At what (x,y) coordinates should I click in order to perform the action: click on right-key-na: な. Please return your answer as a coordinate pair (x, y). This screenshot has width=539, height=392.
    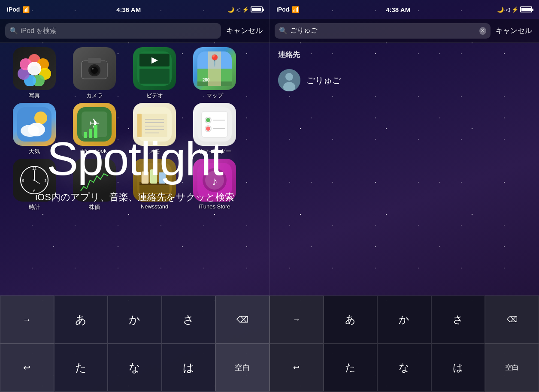
    Looking at the image, I should click on (404, 368).